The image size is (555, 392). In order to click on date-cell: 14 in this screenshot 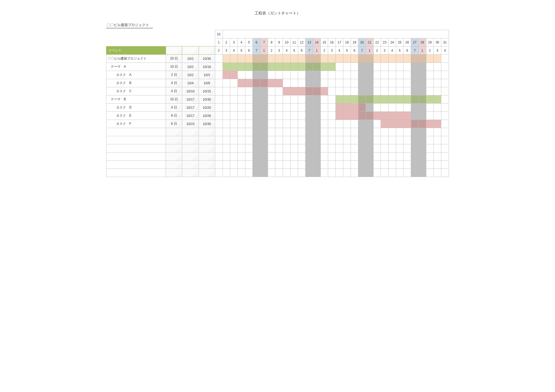, I will do `click(317, 42)`.